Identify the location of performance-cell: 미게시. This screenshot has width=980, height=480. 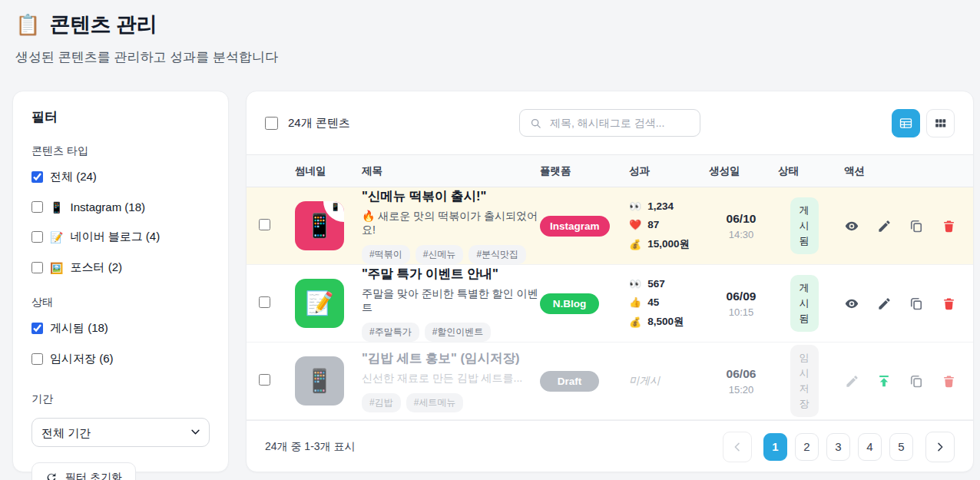
(669, 381).